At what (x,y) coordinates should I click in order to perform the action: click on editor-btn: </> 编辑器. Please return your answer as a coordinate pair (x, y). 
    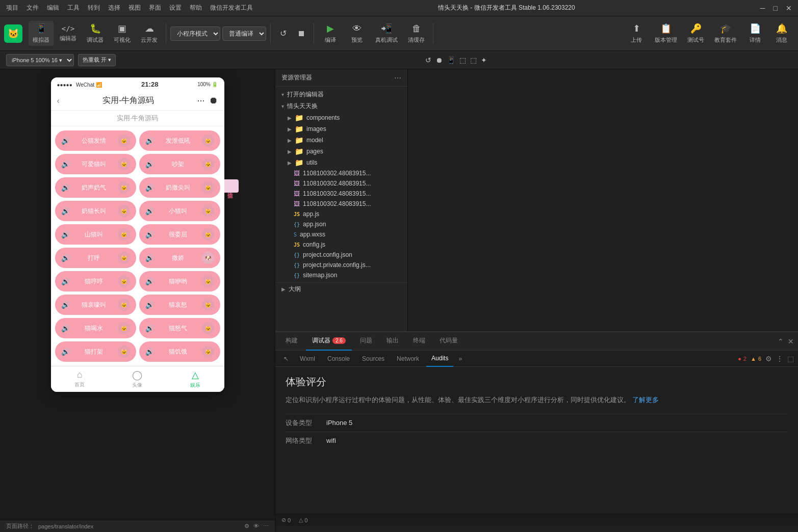
    Looking at the image, I should click on (68, 34).